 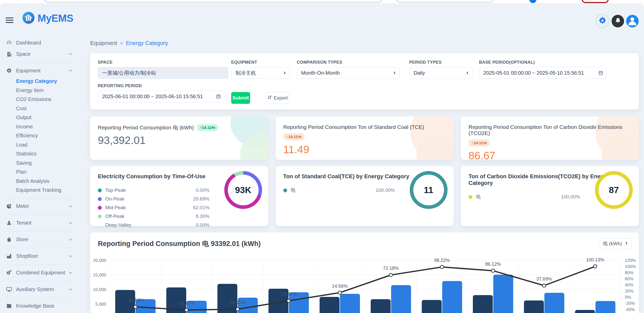 I want to click on factory-icon, so click(x=9, y=256).